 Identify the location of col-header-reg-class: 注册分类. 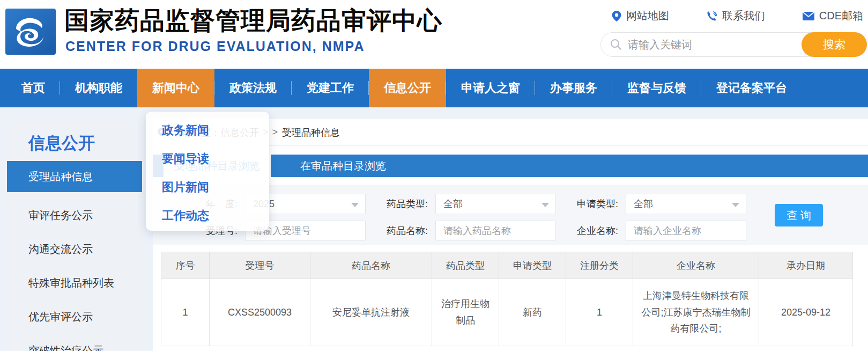
(599, 266).